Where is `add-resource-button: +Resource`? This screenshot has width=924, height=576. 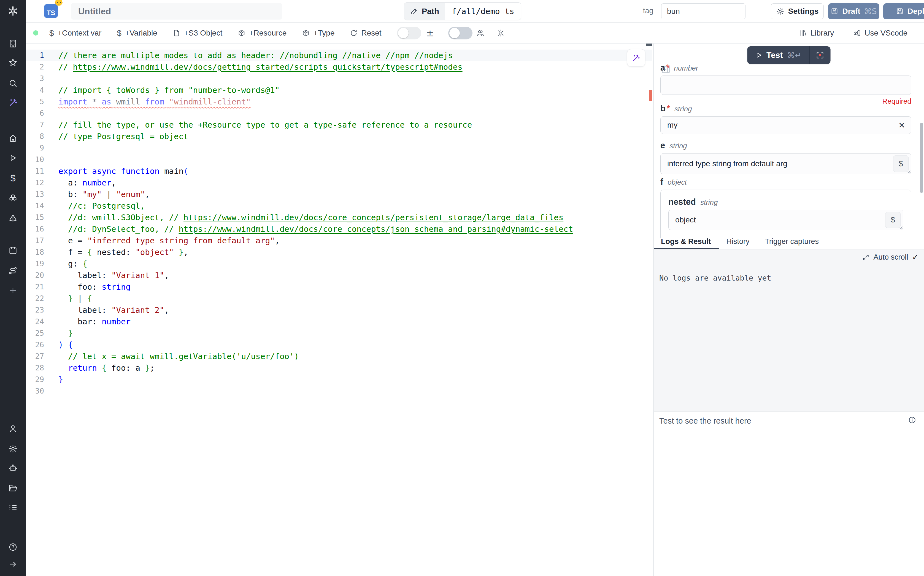
add-resource-button: +Resource is located at coordinates (262, 33).